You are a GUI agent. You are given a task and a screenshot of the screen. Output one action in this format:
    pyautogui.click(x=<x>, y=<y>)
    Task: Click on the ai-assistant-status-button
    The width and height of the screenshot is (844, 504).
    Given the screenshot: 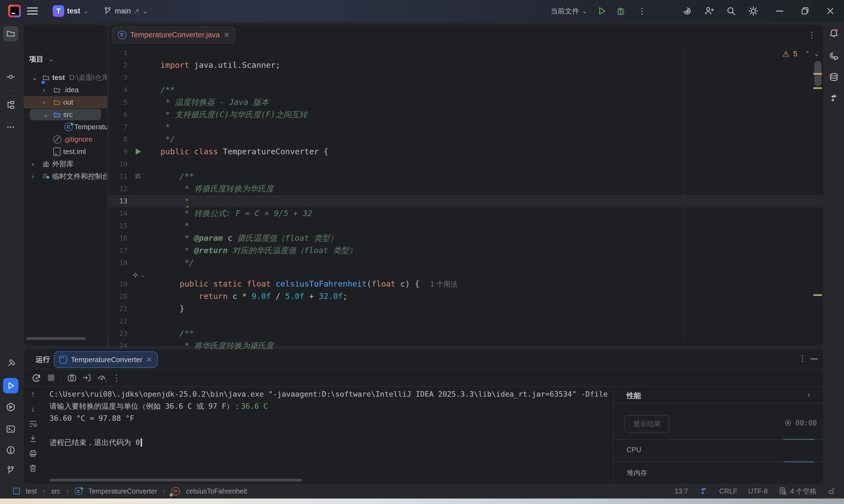 What is the action you would take?
    pyautogui.click(x=704, y=491)
    